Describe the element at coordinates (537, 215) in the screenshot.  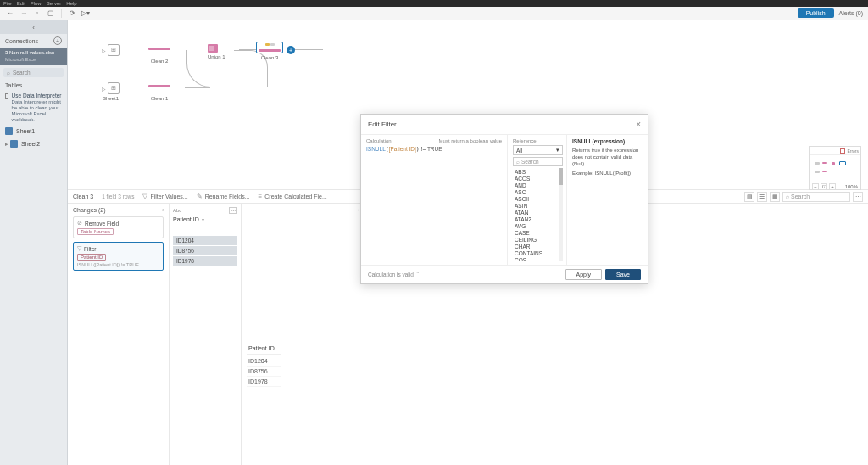
I see `function-list: ABS ACOS AND ASC ASCII ASIN ATAN ATAN2 A…` at that location.